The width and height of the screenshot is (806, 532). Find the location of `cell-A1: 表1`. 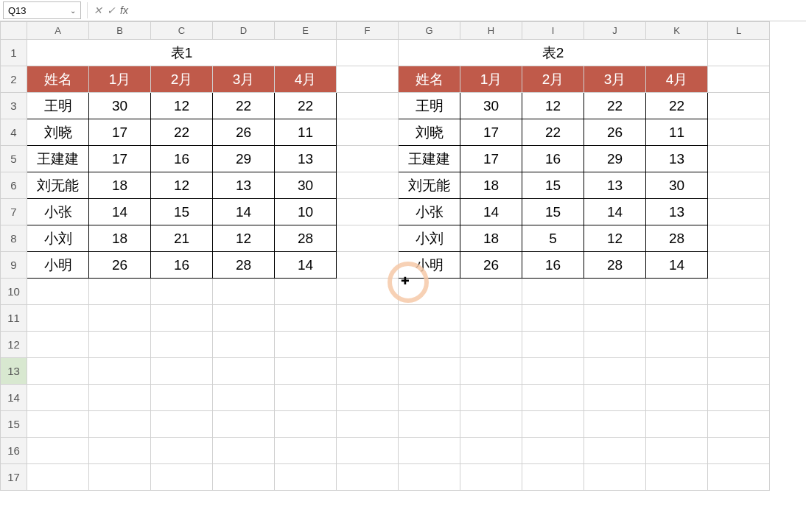

cell-A1: 表1 is located at coordinates (182, 53).